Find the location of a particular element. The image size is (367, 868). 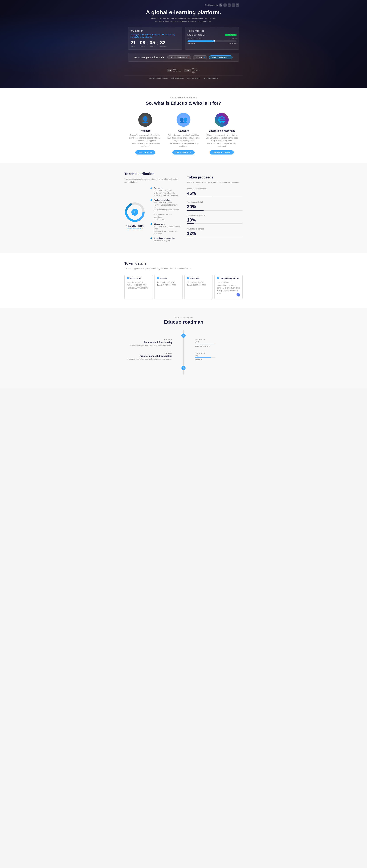

purchase-btn-crypto: CRYPTOCURRENCY ℹ is located at coordinates (179, 57).